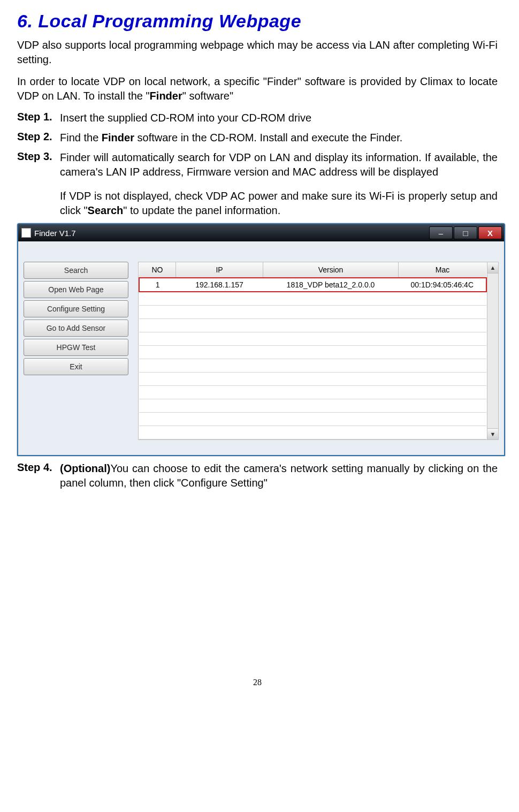 The height and width of the screenshot is (812, 519). What do you see at coordinates (279, 203) in the screenshot?
I see `step-3-sub: If VDP is not displayed, check VDP AC po…` at bounding box center [279, 203].